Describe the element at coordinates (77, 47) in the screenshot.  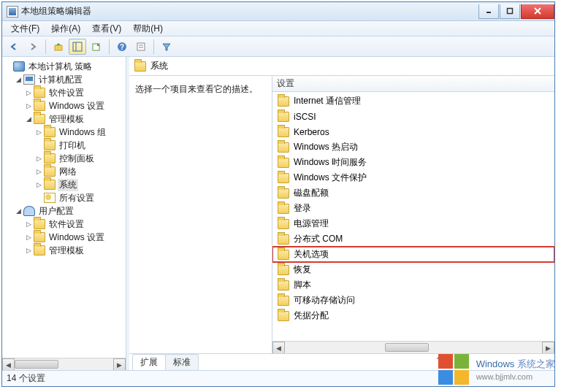
I see `show-tree-button` at that location.